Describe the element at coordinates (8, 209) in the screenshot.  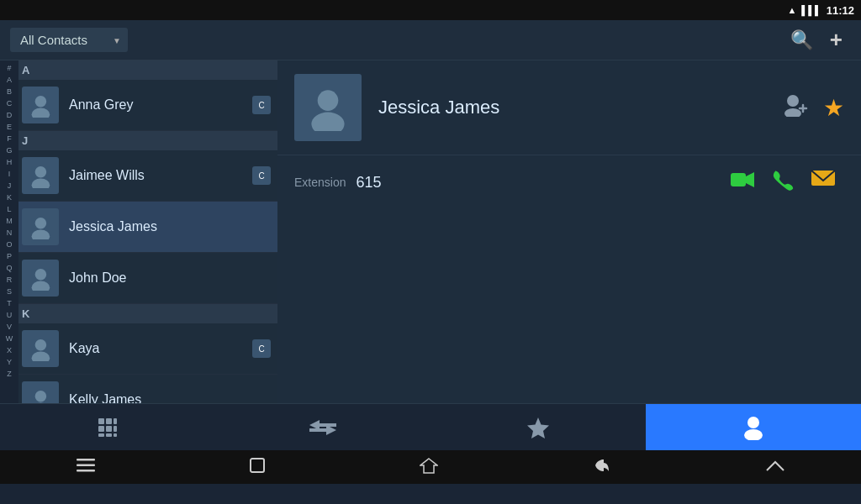
I see `alpha-index-item-L: L` at that location.